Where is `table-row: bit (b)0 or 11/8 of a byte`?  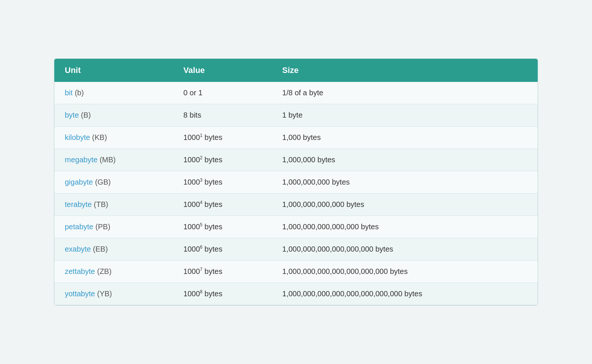
table-row: bit (b)0 or 11/8 of a byte is located at coordinates (296, 93).